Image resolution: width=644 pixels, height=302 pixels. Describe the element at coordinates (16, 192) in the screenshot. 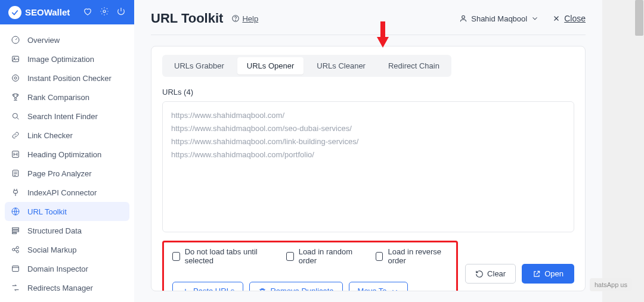

I see `plug-icon` at that location.